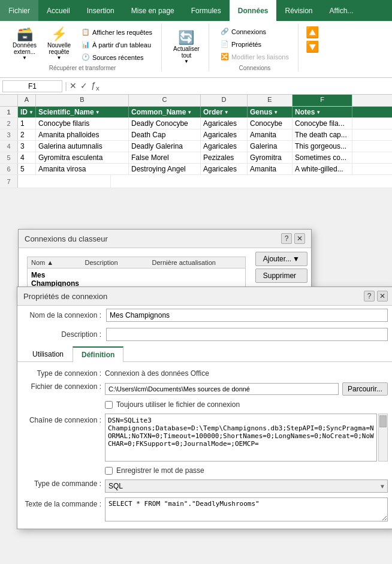  I want to click on header-genus: Genus ▼, so click(270, 112).